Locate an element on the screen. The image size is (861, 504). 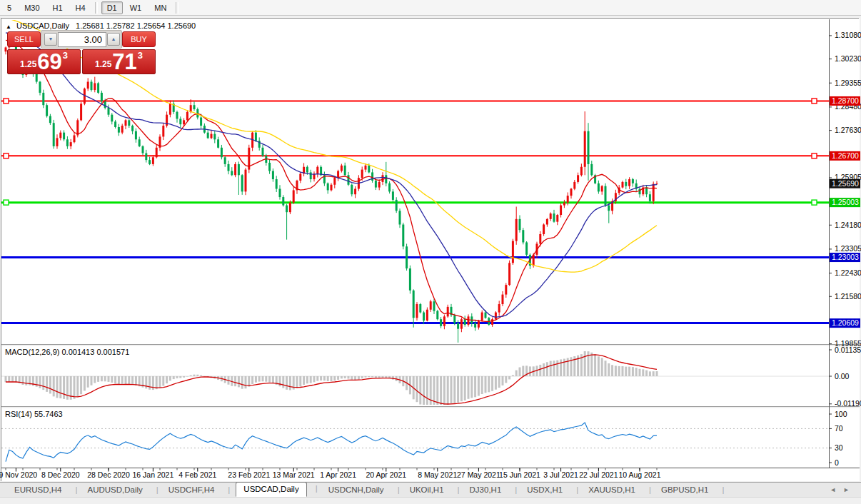
ask-price-panel: 1.25 71 3 is located at coordinates (119, 61).